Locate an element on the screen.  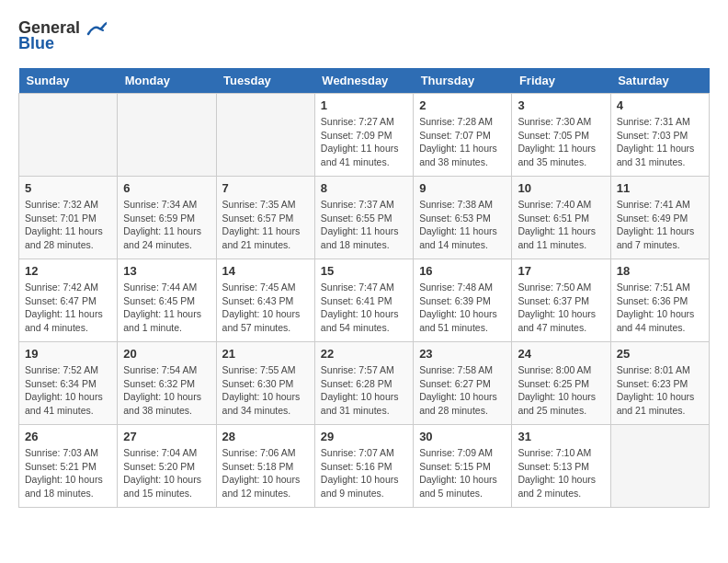
table-row: 15Sunrise: 7:47 AMSunset: 6:41 PMDayligh… is located at coordinates (364, 301).